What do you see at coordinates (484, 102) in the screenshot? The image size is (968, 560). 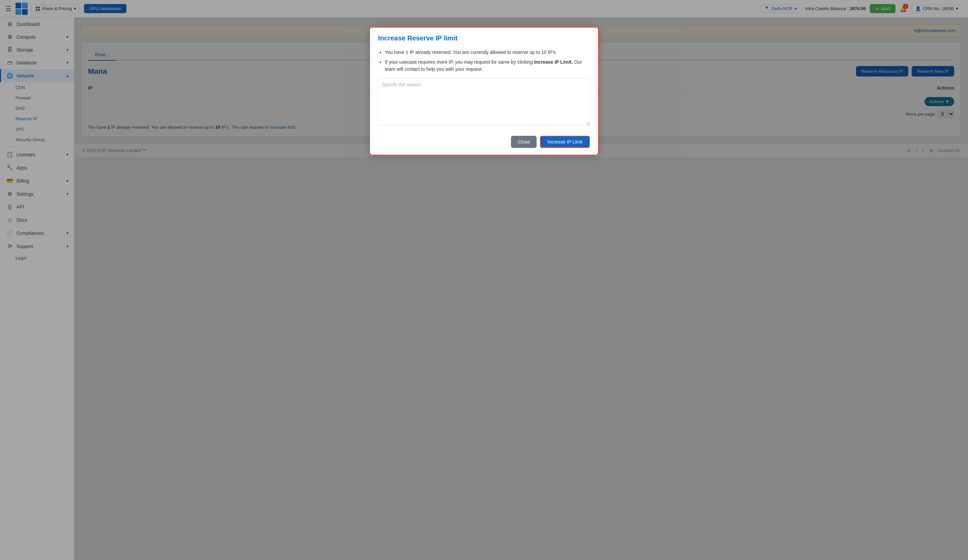 I see `reason-textarea` at bounding box center [484, 102].